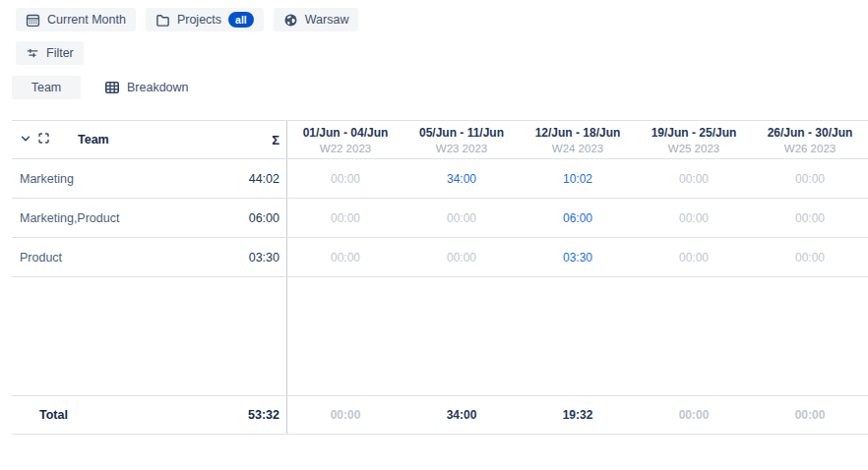  I want to click on row-cells: 00:00 34:00 10:02 00:00 00:00, so click(578, 179).